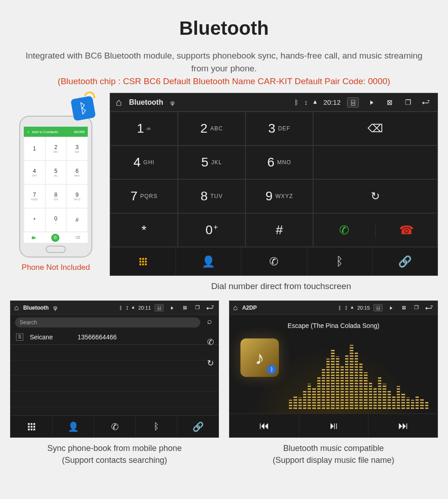  What do you see at coordinates (144, 162) in the screenshot?
I see `dial-key-4: 4GHI` at bounding box center [144, 162].